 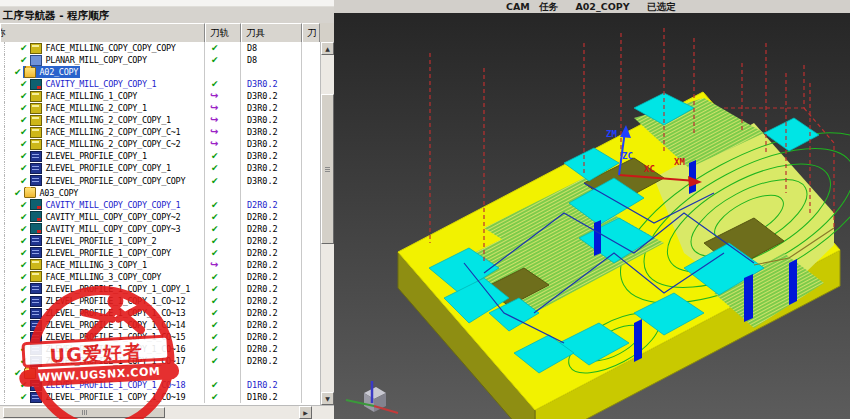 I want to click on tree-row: ✔ CAVITY_MILL_COPY_COPY_1 ✔ D3R0.2, so click(x=160, y=84).